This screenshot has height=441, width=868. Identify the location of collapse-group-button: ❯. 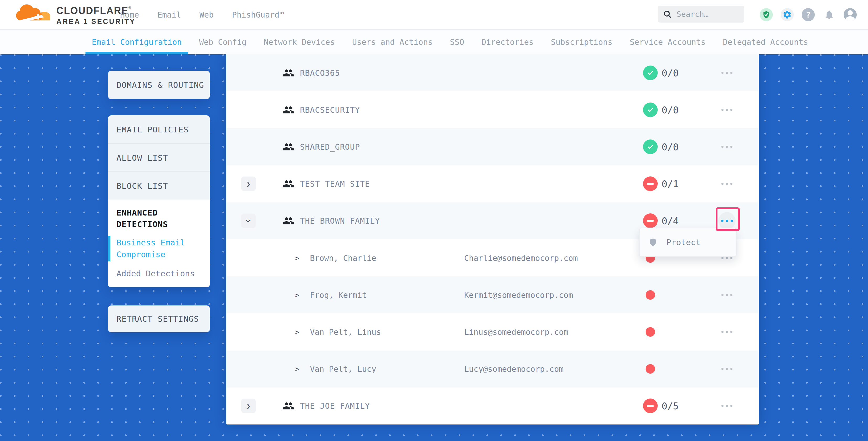
(249, 221).